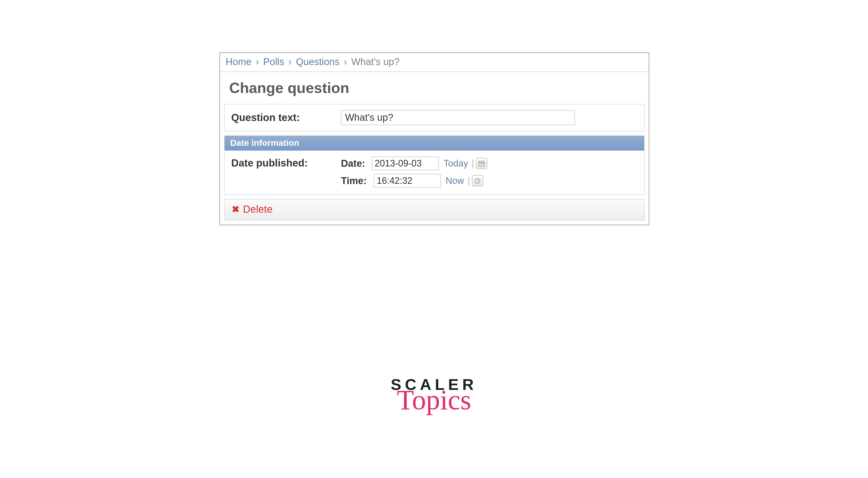 Image resolution: width=868 pixels, height=478 pixels. What do you see at coordinates (317, 62) in the screenshot?
I see `breadcrumb-questions-link: Questions` at bounding box center [317, 62].